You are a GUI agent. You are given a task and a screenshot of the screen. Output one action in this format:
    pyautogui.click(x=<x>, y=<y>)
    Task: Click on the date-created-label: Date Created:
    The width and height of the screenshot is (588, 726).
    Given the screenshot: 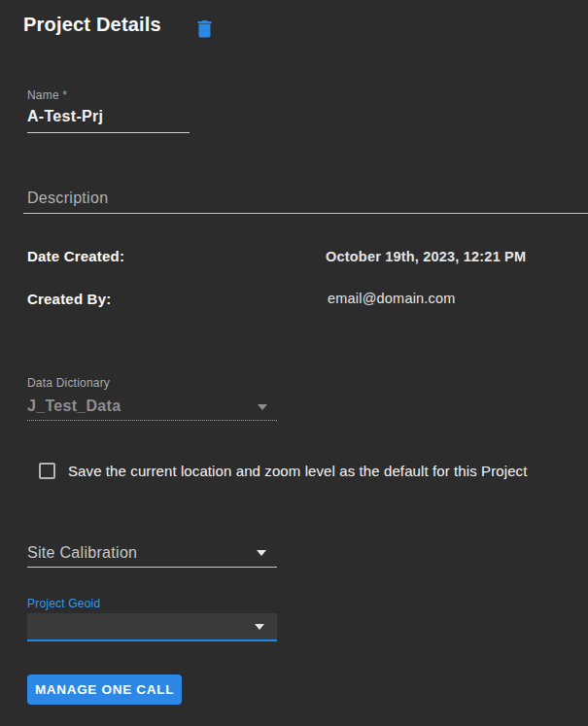 What is the action you would take?
    pyautogui.click(x=76, y=257)
    